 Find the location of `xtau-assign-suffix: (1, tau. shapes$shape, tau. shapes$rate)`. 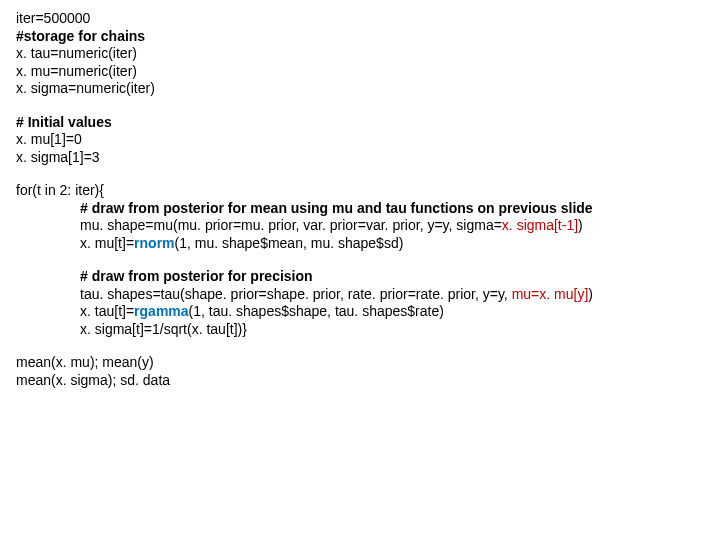

xtau-assign-suffix: (1, tau. shapes$shape, tau. shapes$rate) is located at coordinates (316, 311).